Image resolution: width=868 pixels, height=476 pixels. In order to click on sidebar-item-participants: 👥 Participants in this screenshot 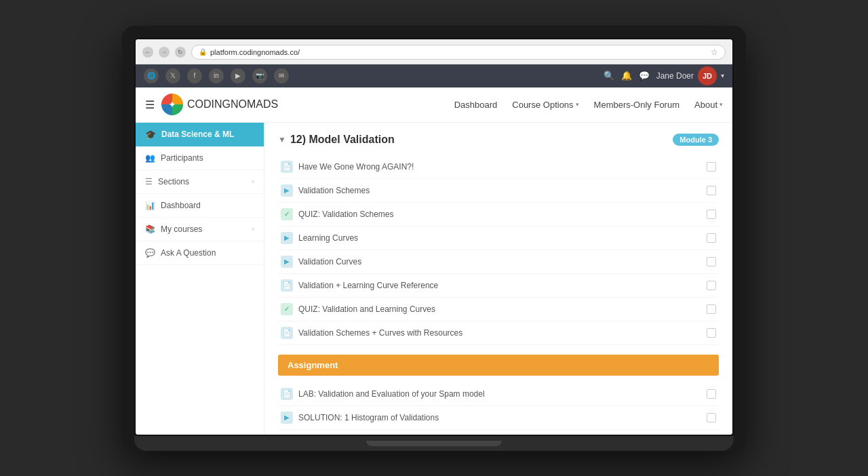, I will do `click(199, 159)`.